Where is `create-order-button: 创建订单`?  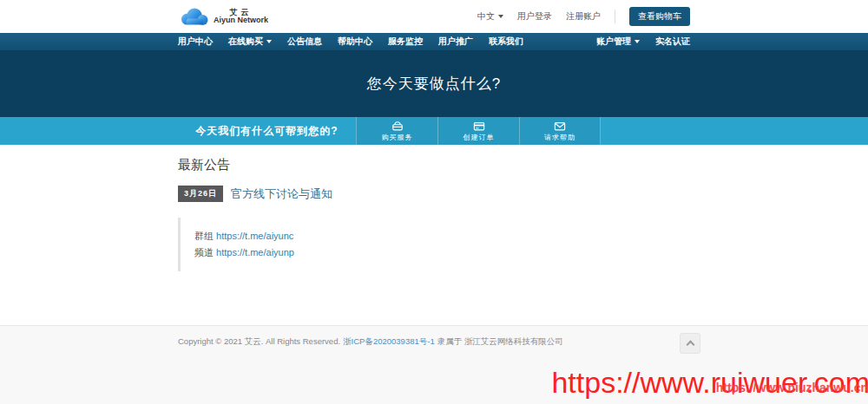 create-order-button: 创建订单 is located at coordinates (478, 131).